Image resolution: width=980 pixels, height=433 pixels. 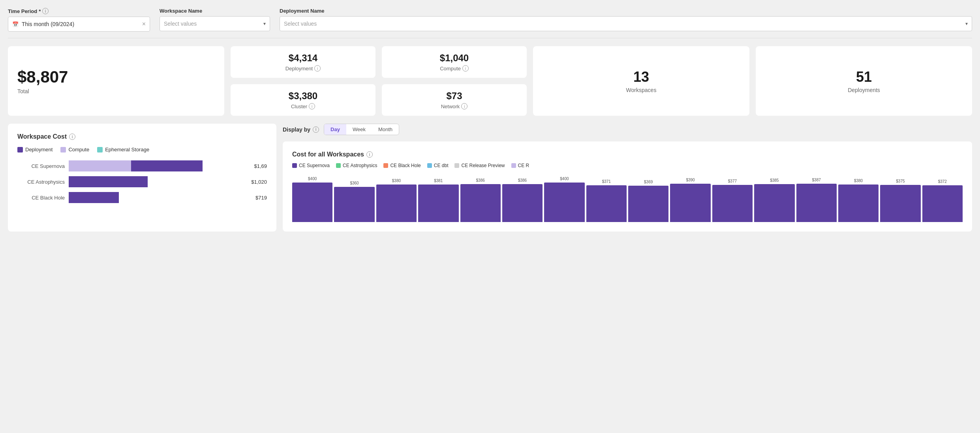 I want to click on bar-container-blackhole, so click(x=159, y=198).